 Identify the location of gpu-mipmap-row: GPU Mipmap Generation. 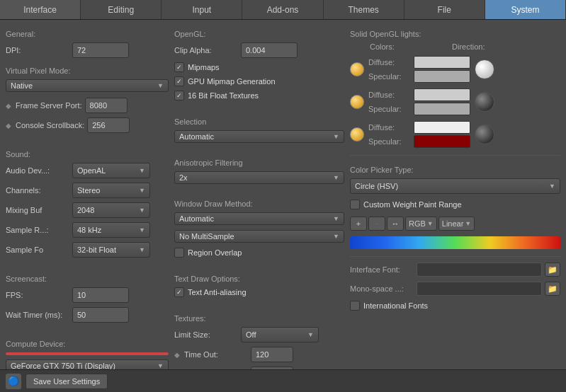
(259, 81).